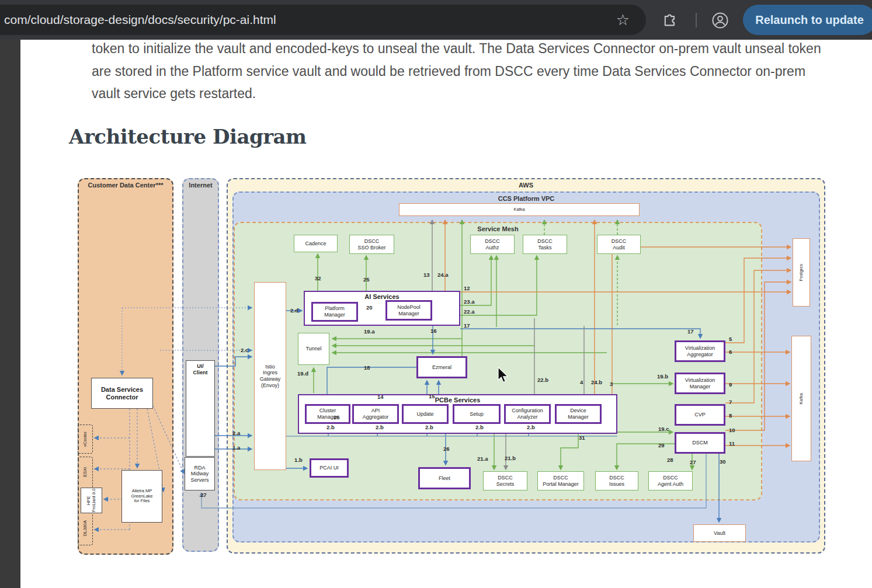  I want to click on body-paragraph: token to initialize the vault and encode…, so click(464, 71).